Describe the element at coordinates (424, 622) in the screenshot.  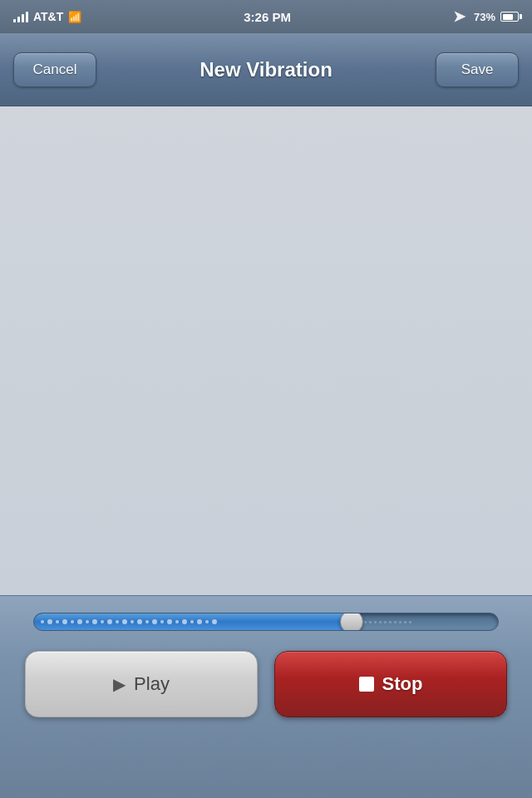
I see `scrubber-right-dots` at that location.